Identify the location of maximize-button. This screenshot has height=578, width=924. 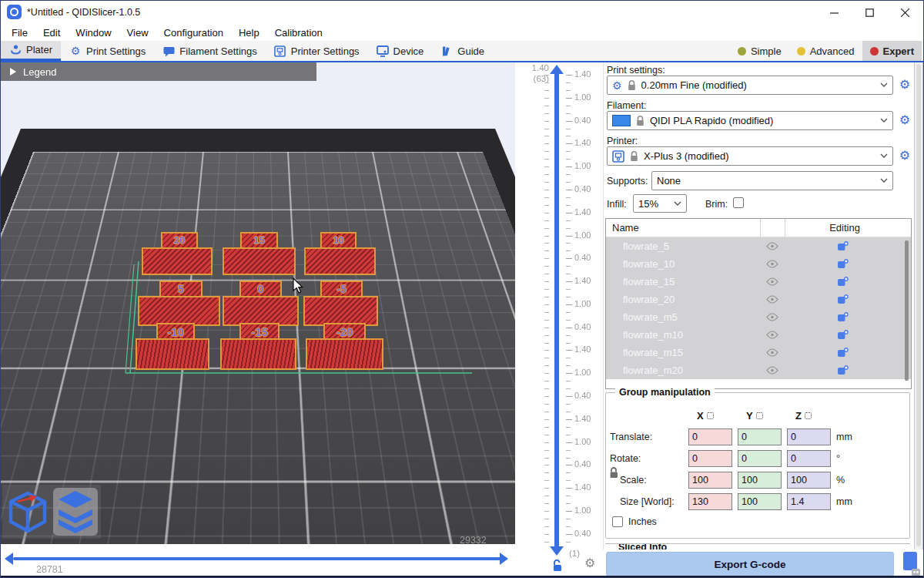
(869, 12).